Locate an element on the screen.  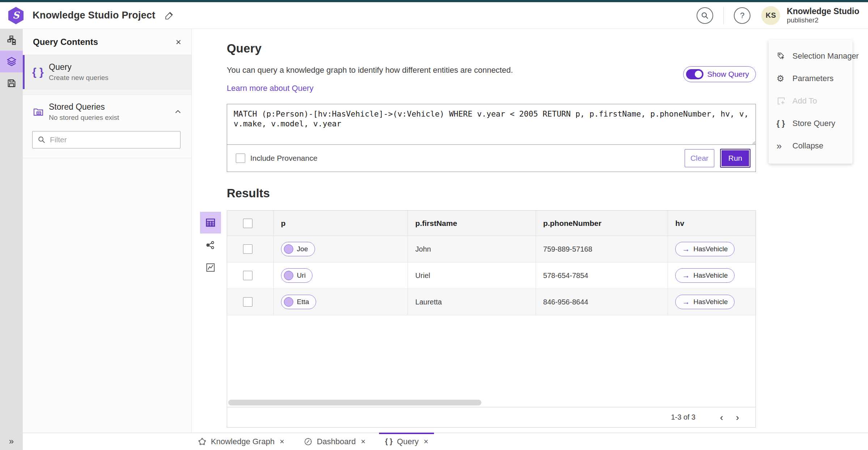
tab-knowledge-graph: Knowledge Graph × is located at coordinates (241, 442).